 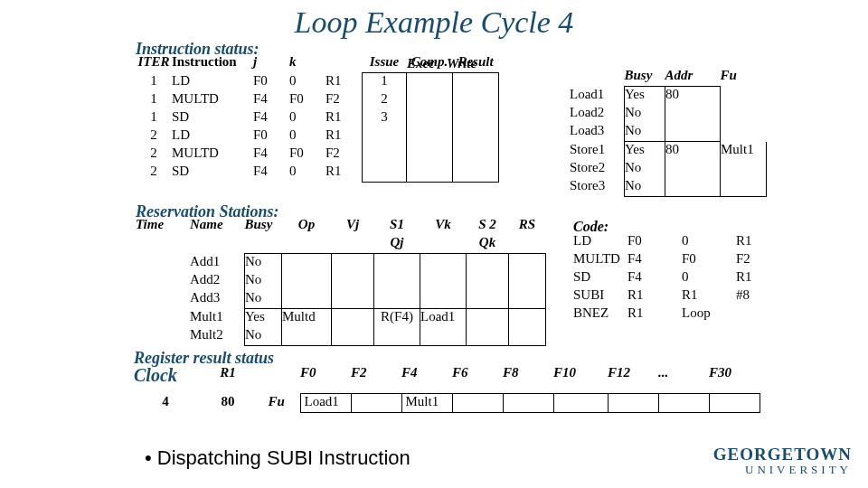 I want to click on table-row: 2LDF00R1, so click(x=317, y=136).